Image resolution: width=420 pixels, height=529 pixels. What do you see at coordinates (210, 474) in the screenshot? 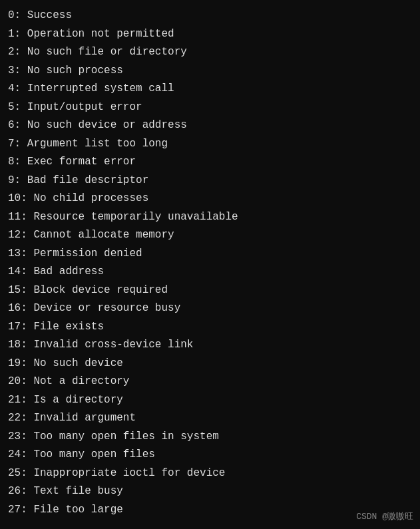
I see `error-line-25: 25: Inappropriate ioctl for device` at bounding box center [210, 474].